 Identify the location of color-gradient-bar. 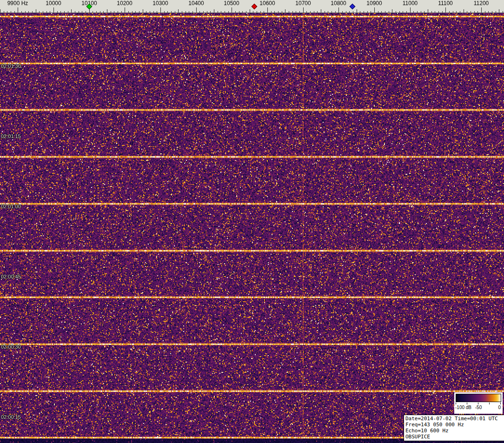
(478, 398).